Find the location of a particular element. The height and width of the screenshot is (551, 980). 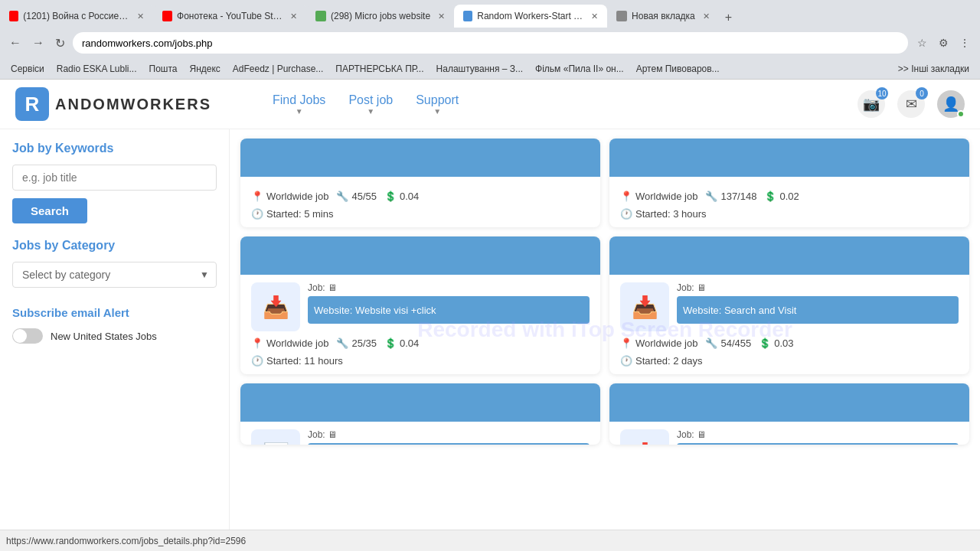

user-avatar-wrap: 👤 is located at coordinates (951, 104).